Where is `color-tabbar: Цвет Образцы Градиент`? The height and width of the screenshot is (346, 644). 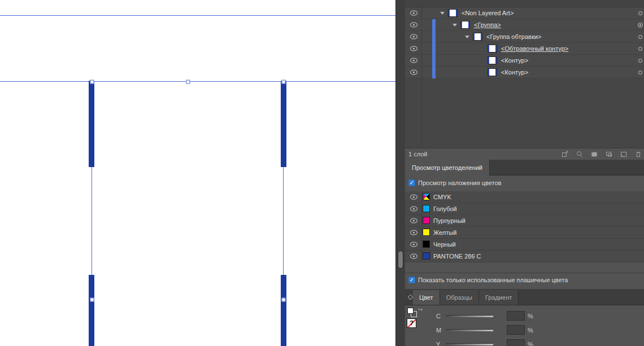
color-tabbar: Цвет Образцы Градиент is located at coordinates (524, 297).